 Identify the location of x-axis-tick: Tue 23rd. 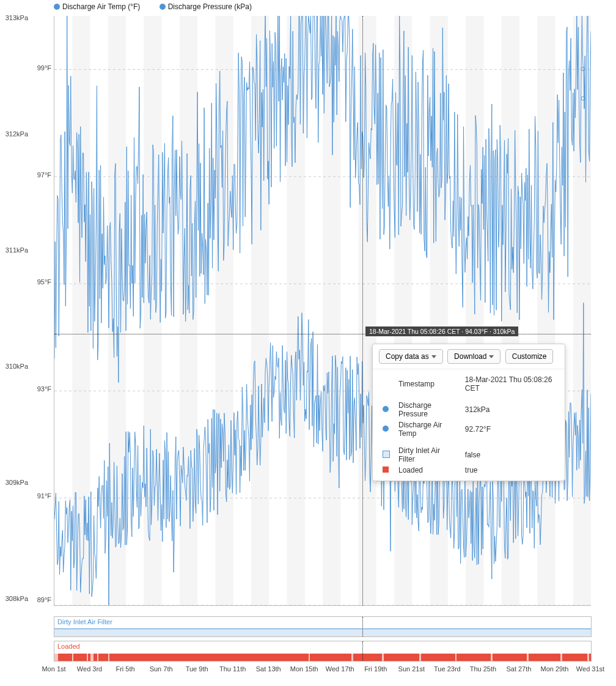
(447, 669).